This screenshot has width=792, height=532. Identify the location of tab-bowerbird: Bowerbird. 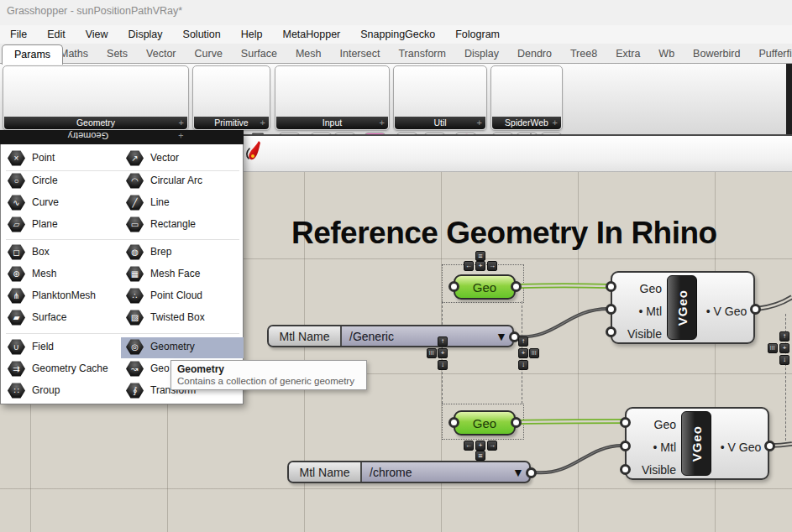
(716, 54).